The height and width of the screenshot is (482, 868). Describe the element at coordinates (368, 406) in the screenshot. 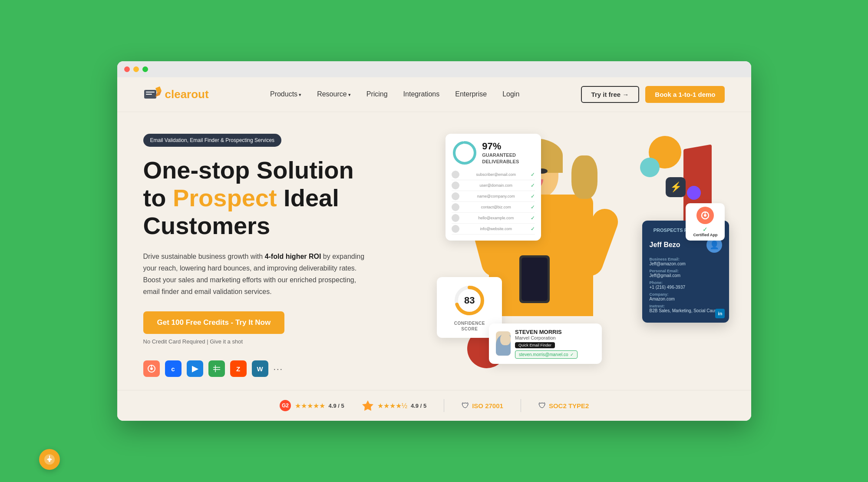

I see `capterra-logo` at that location.